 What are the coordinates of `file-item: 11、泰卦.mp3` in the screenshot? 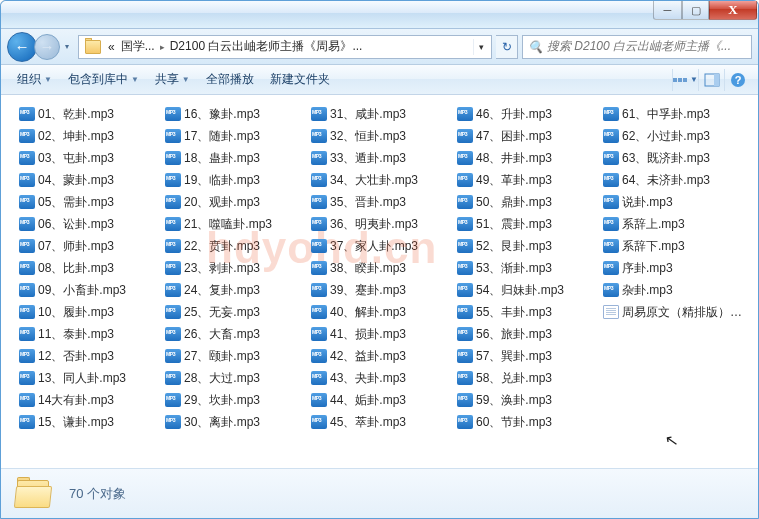 It's located at (90, 334).